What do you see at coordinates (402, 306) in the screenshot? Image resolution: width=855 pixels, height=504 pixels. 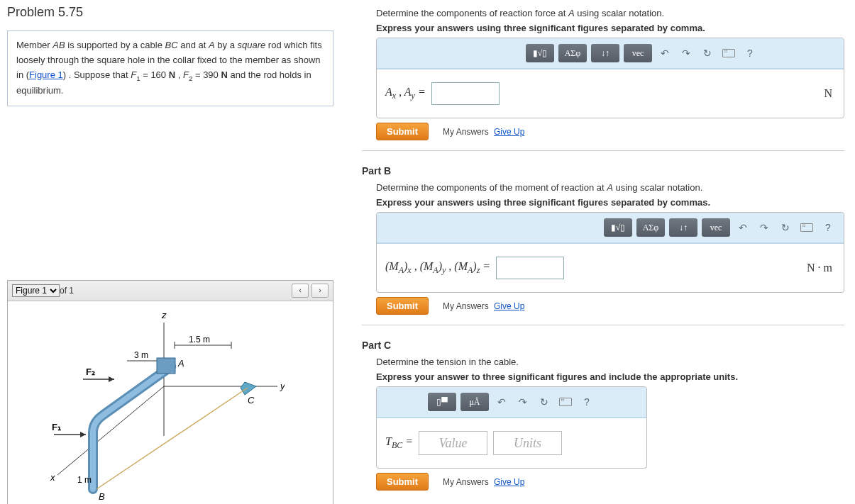 I see `partB-submit-button: Submit` at bounding box center [402, 306].